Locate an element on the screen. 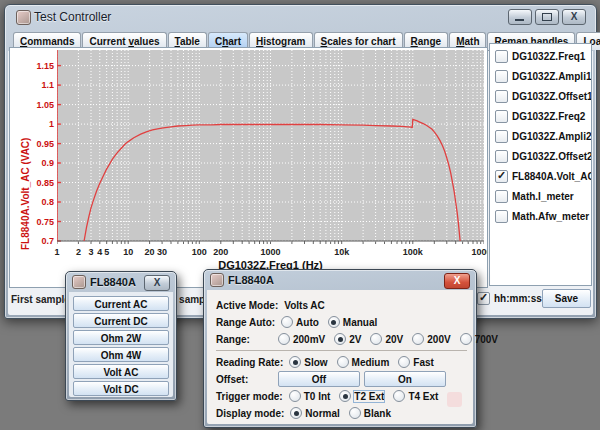 The image size is (600, 430). settings-row-display-mode: Display mode:NormalBlank is located at coordinates (344, 413).